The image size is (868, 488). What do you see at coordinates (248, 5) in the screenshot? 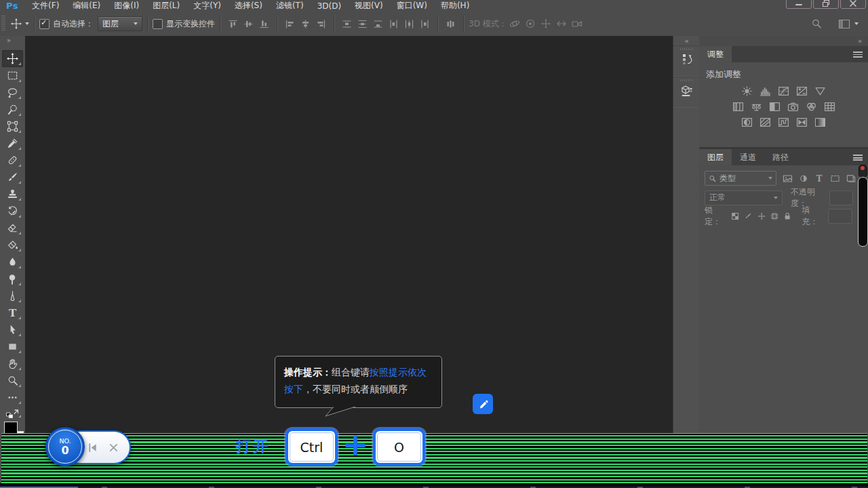
I see `menu-select: 选择(S)` at bounding box center [248, 5].